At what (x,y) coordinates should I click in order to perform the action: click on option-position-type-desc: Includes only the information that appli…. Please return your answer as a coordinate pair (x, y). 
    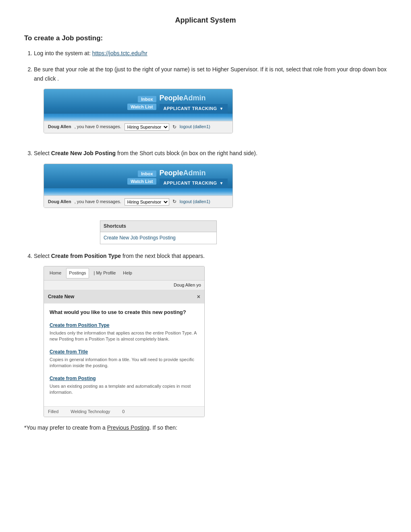
    Looking at the image, I should click on (124, 336).